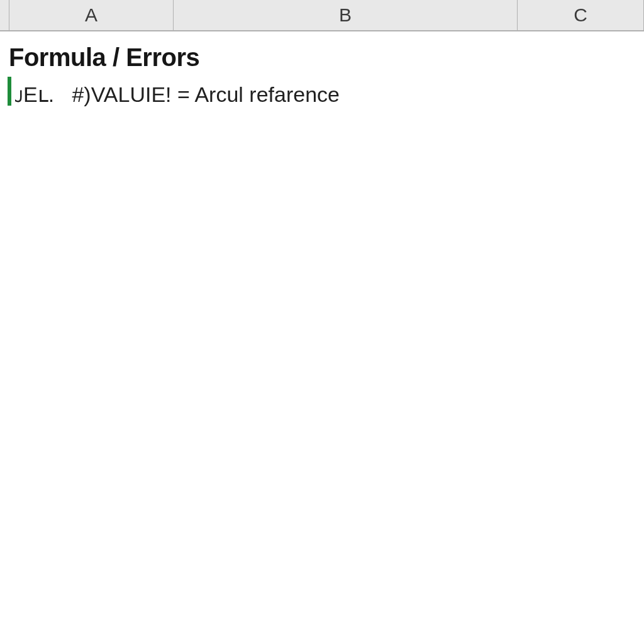  Describe the element at coordinates (322, 54) in the screenshot. I see `row-1: Formula / Errors` at that location.